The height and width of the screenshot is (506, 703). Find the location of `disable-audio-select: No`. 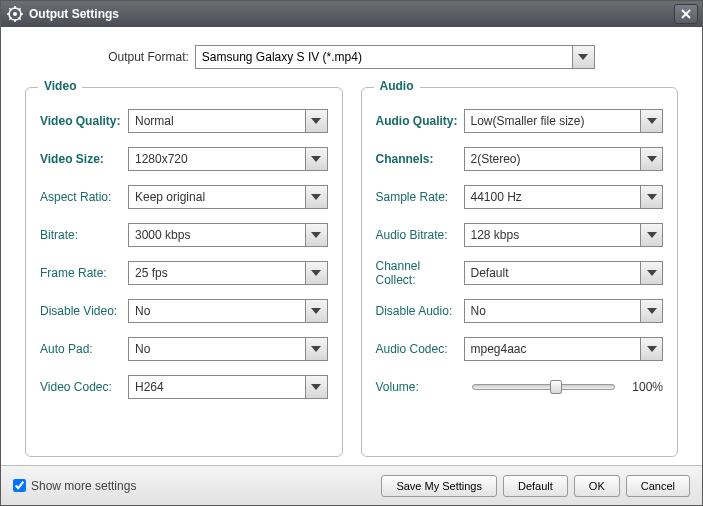

disable-audio-select: No is located at coordinates (564, 311).